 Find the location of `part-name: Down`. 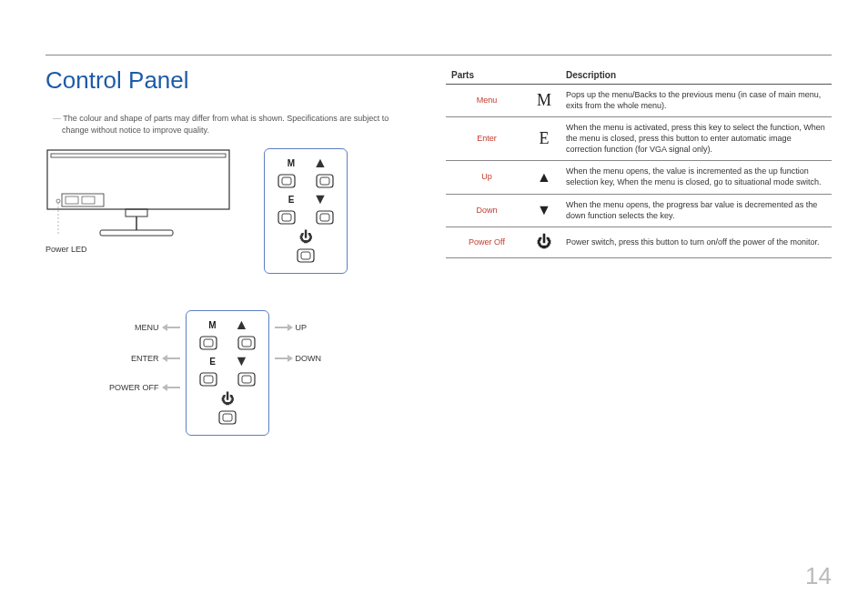

part-name: Down is located at coordinates (487, 210).